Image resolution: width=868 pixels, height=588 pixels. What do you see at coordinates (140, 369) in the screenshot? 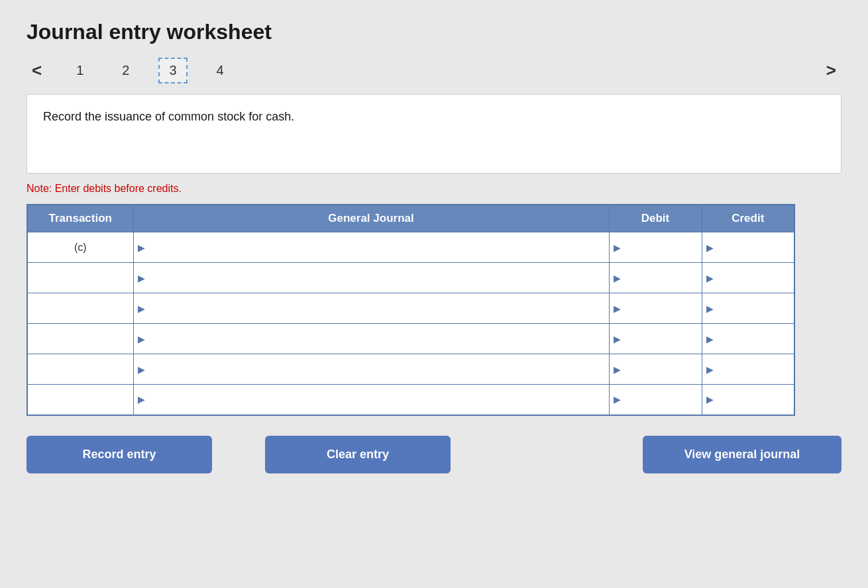
I see `journal-arrow-icon-4: ▶` at bounding box center [140, 369].